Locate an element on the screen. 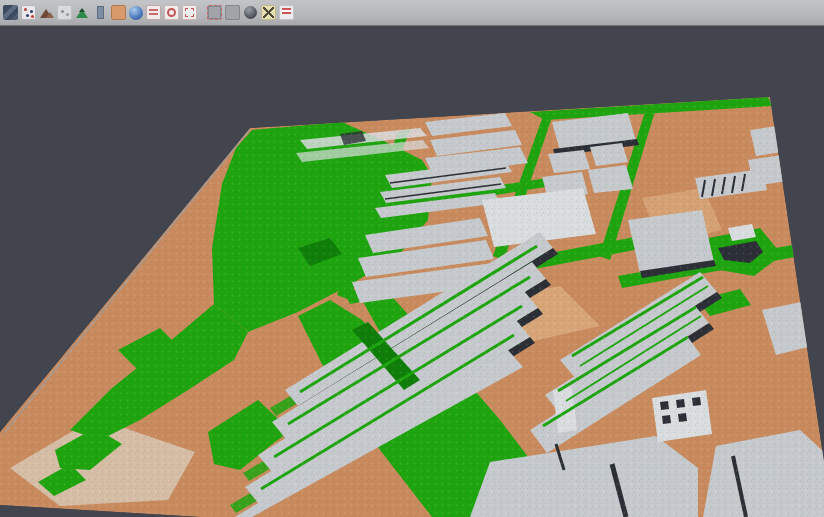 The image size is (824, 517). sphere-view-icon is located at coordinates (250, 12).